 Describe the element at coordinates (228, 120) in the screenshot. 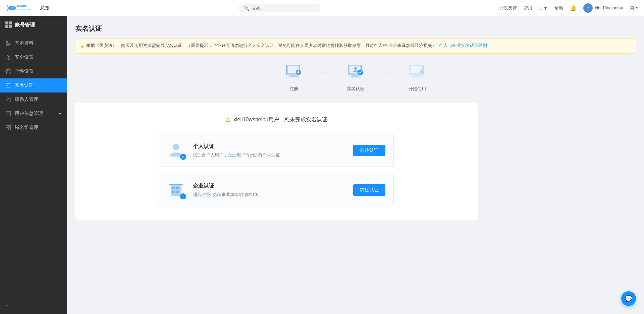

I see `notice-warning-icon: ⚠` at that location.